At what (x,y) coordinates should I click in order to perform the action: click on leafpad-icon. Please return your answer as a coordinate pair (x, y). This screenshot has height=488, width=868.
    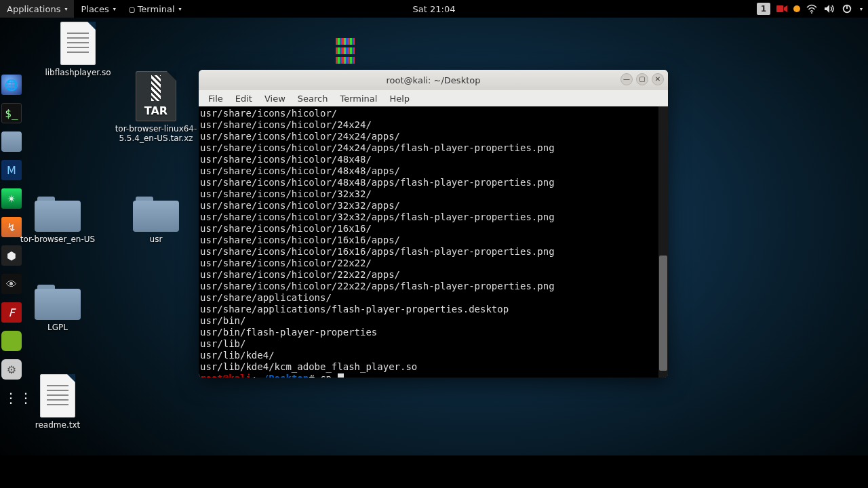
    Looking at the image, I should click on (12, 341).